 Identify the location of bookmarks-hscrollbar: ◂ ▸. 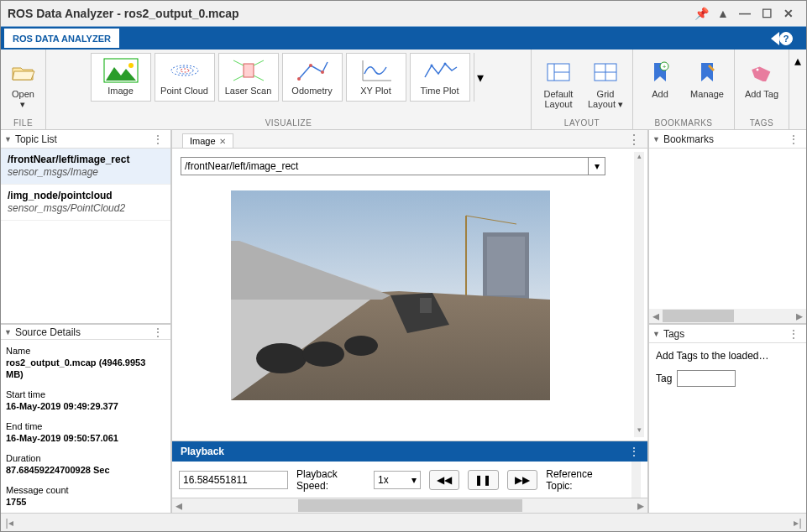
(727, 316).